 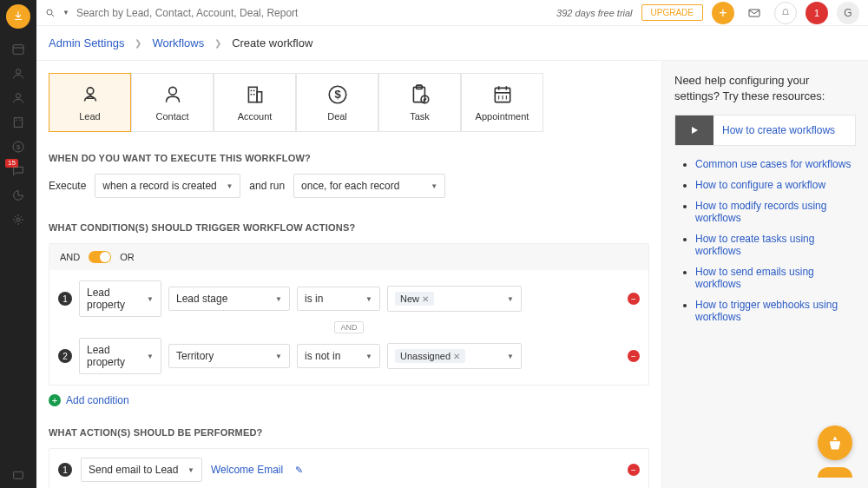 What do you see at coordinates (18, 220) in the screenshot?
I see `nav-settings` at bounding box center [18, 220].